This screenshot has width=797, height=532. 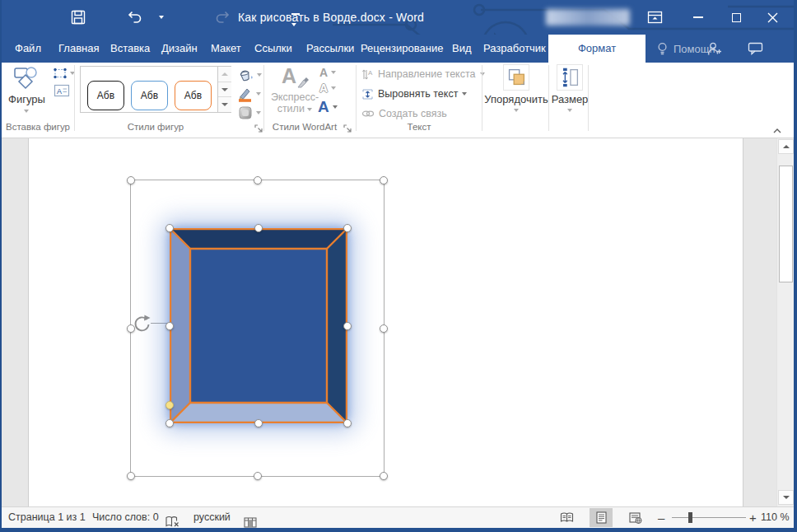 I want to click on shape-styles-dialog-launcher-icon, so click(x=259, y=128).